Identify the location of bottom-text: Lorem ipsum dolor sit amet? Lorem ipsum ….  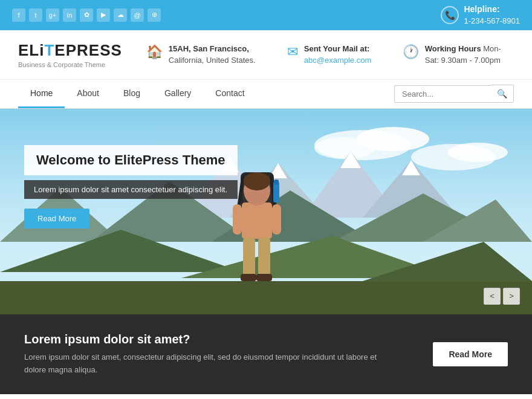
(206, 354).